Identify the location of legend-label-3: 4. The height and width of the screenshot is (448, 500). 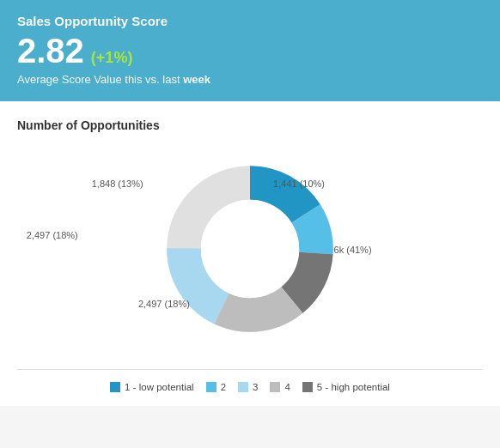
(287, 387).